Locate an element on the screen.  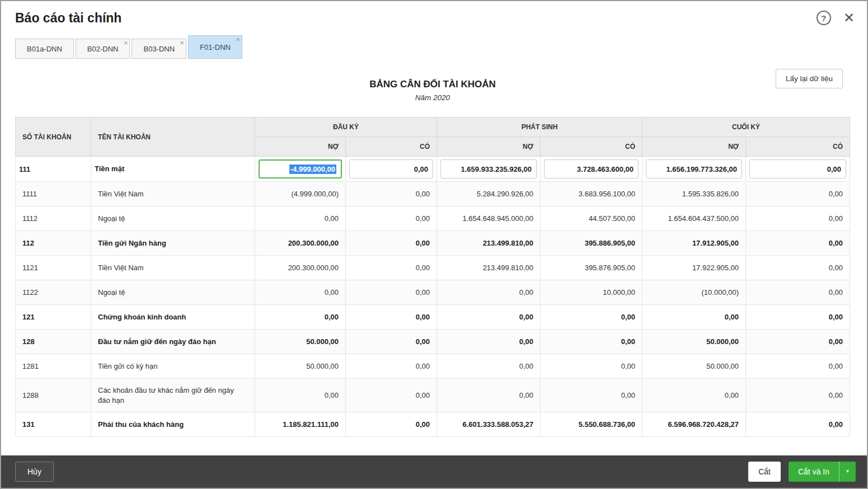
cell-input-dauky-co is located at coordinates (391, 169).